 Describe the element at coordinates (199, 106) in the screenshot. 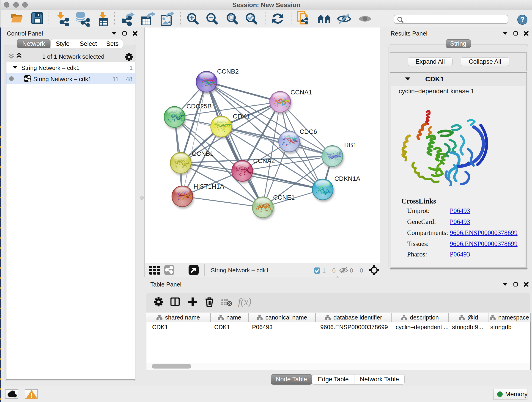

I see `svg-text: CDC25B` at that location.